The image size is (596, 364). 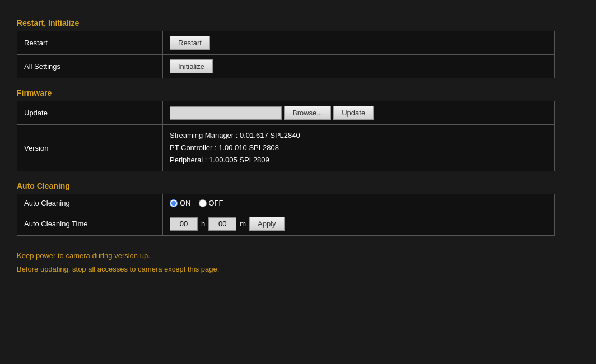 What do you see at coordinates (358, 160) in the screenshot?
I see `version-line-3: Peripheral : 1.00.005 SPL2809` at bounding box center [358, 160].